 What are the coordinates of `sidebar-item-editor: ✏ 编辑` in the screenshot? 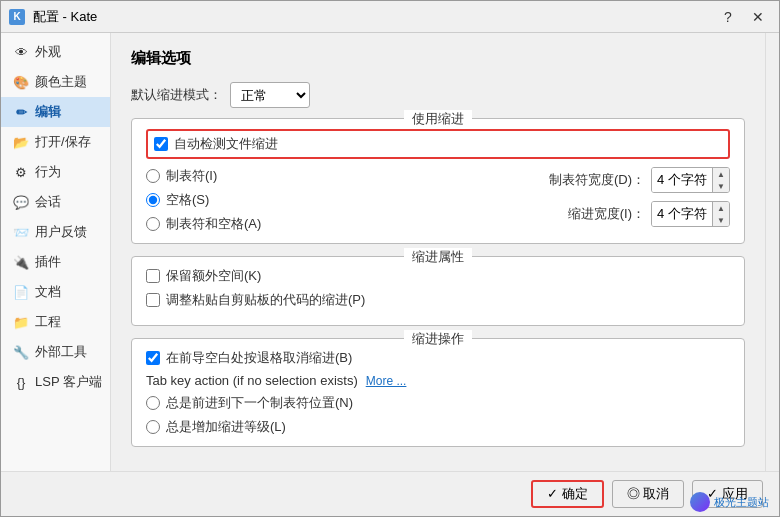 It's located at (56, 112).